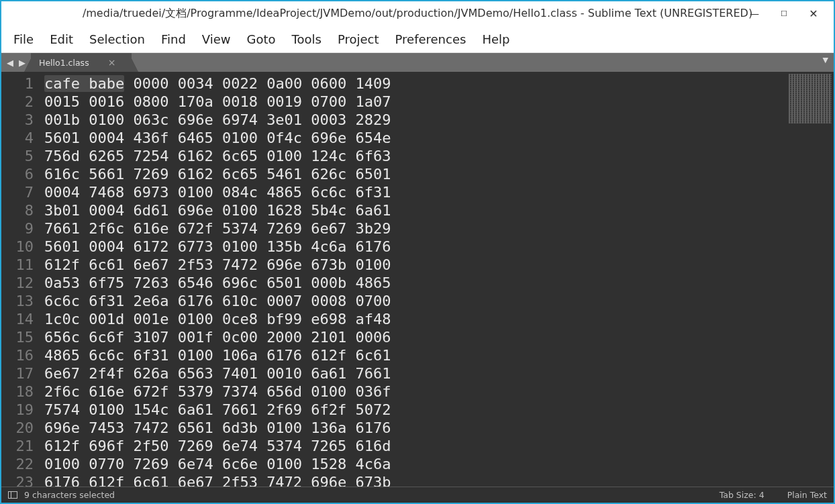 This screenshot has width=835, height=504. Describe the element at coordinates (439, 373) in the screenshot. I see `code-line: 6e67 2f4f 626a 6563 7401 0010 6a61 7661` at that location.